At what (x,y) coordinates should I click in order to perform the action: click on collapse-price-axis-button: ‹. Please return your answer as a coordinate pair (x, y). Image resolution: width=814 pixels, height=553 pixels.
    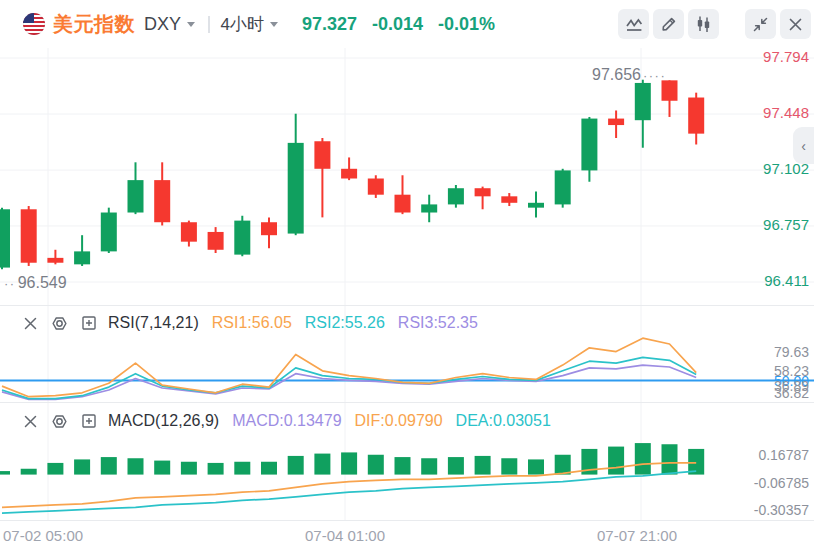
    Looking at the image, I should click on (804, 146).